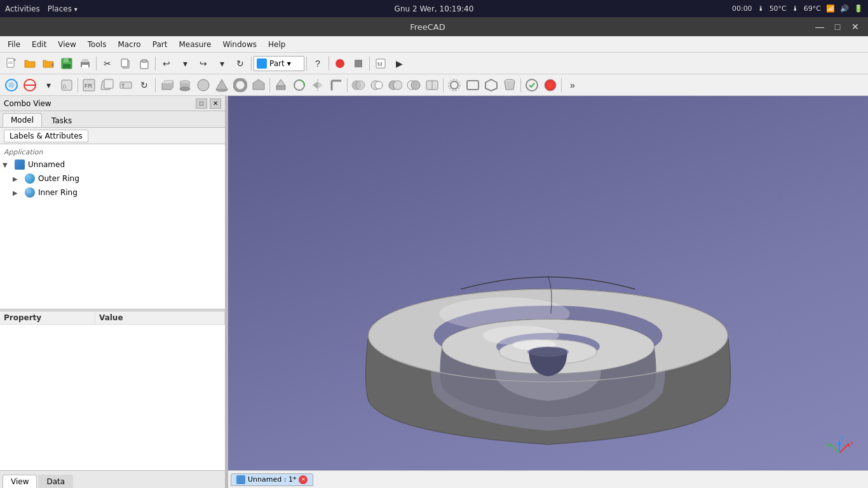 Image resolution: width=868 pixels, height=488 pixels. I want to click on part-common-button, so click(414, 85).